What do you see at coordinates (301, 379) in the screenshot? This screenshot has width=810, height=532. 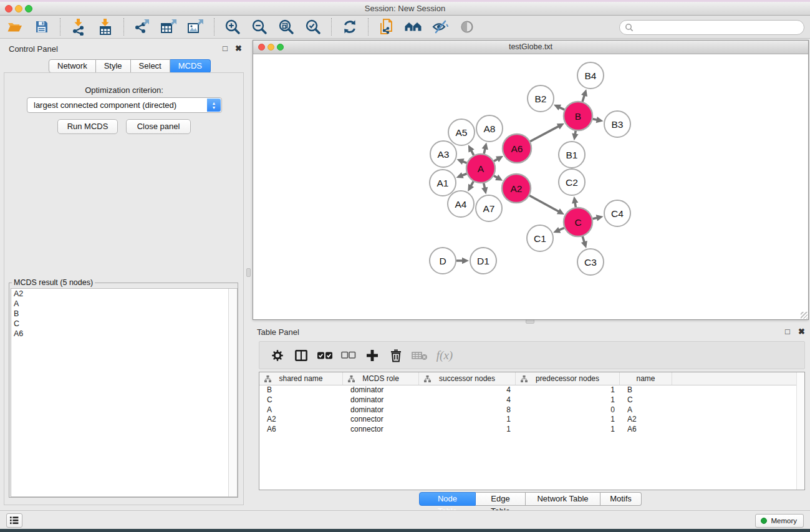 I see `column-header-shared-name: shared name` at bounding box center [301, 379].